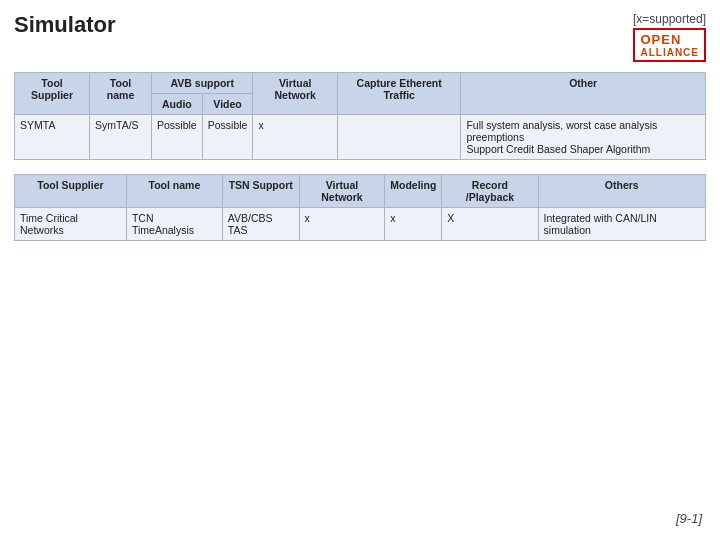  Describe the element at coordinates (71, 192) in the screenshot. I see `t2-header-supplier: Tool Supplier` at that location.